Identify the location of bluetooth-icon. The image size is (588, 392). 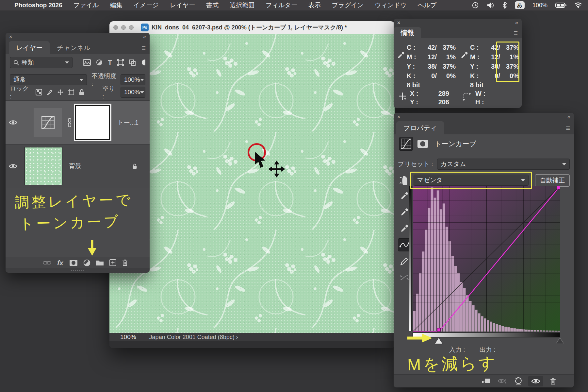
(505, 5).